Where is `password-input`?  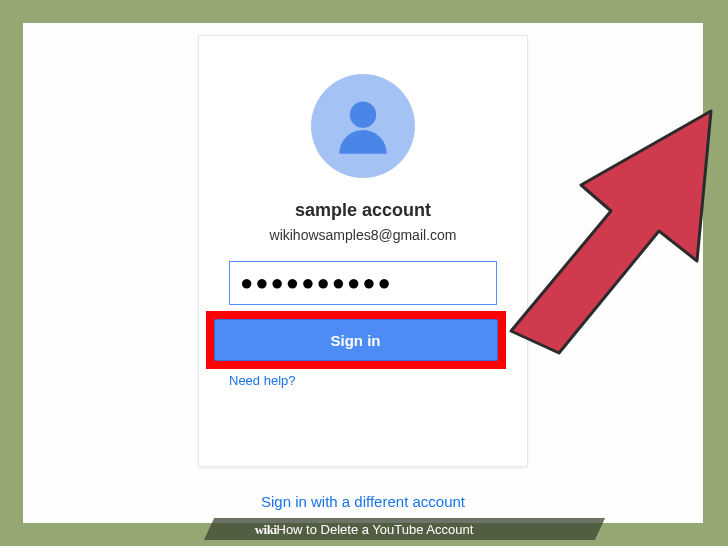
password-input is located at coordinates (363, 283).